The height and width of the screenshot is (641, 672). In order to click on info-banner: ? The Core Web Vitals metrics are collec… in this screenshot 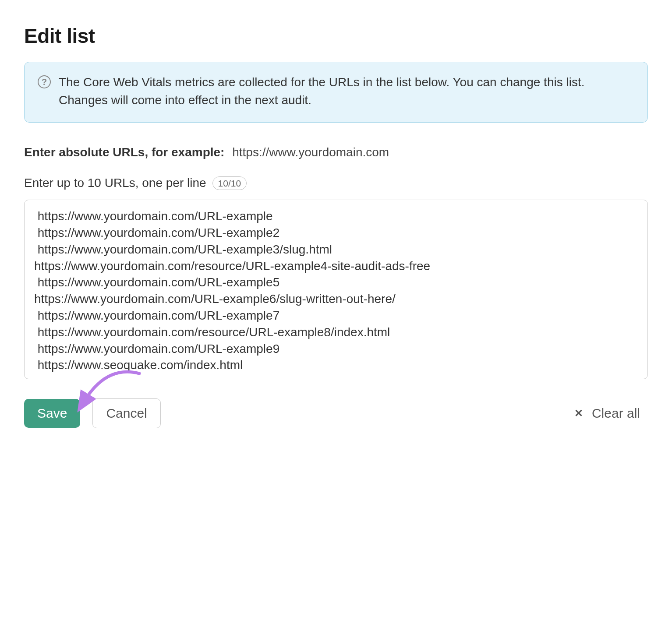, I will do `click(336, 92)`.